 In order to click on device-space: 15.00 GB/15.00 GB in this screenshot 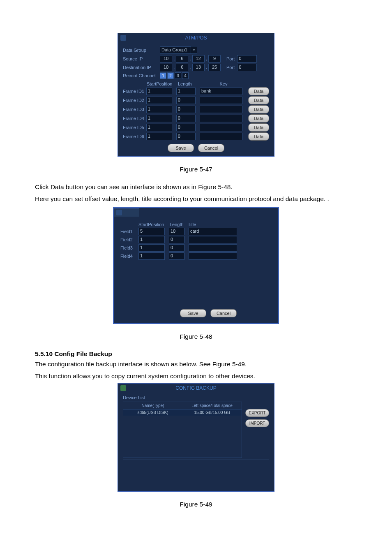, I will do `click(212, 413)`.